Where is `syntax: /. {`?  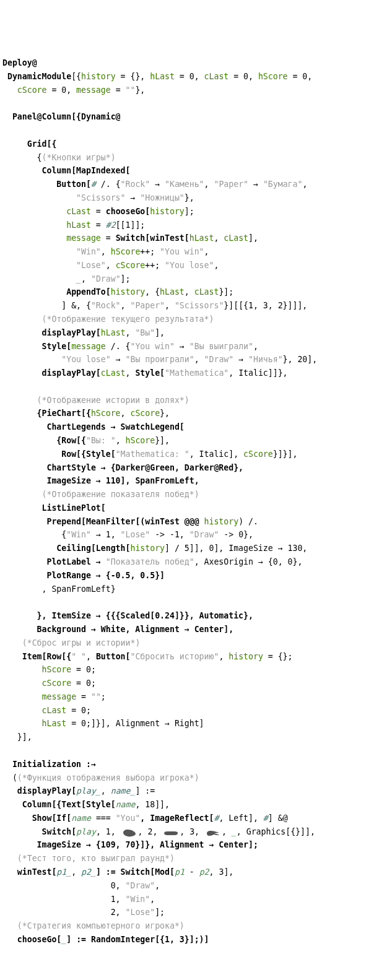
syntax: /. { is located at coordinates (108, 184).